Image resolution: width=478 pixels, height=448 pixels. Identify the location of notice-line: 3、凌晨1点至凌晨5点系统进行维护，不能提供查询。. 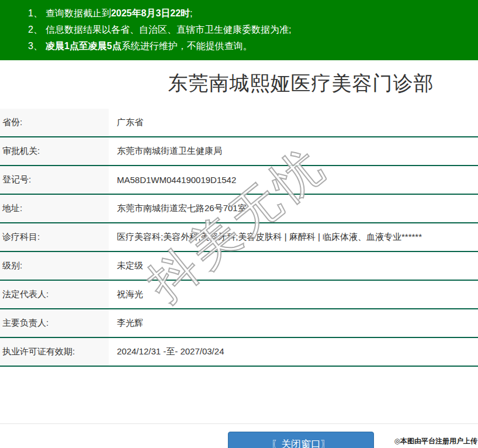
(253, 46).